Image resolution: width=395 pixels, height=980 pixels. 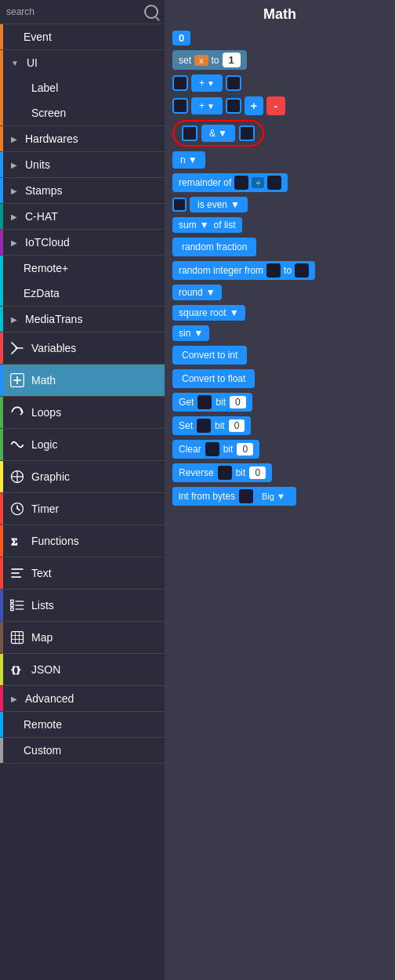 What do you see at coordinates (244, 270) in the screenshot?
I see `random-int-block: random integer from to` at bounding box center [244, 270].